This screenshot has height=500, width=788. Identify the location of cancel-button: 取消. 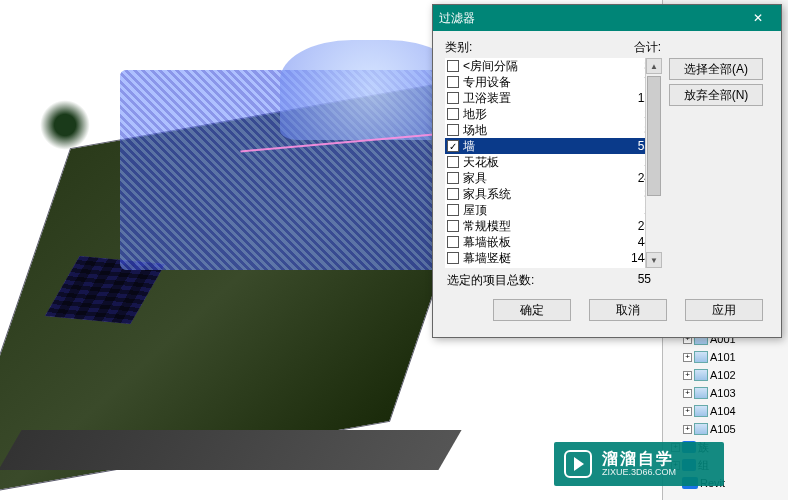
(628, 310).